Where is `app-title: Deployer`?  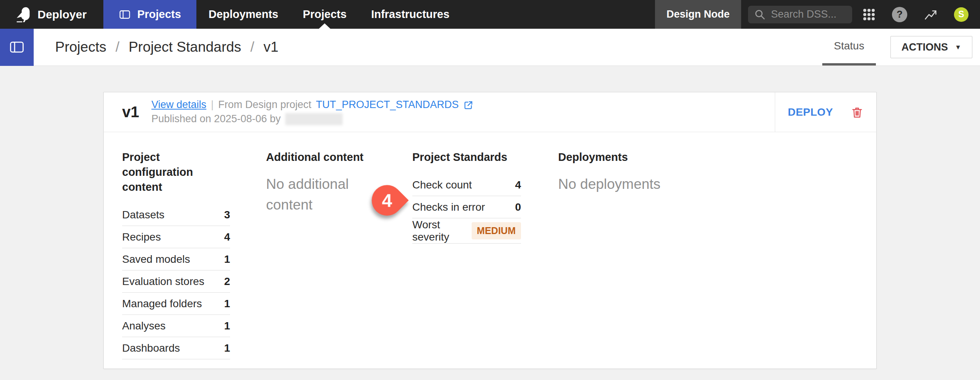
app-title: Deployer is located at coordinates (62, 15).